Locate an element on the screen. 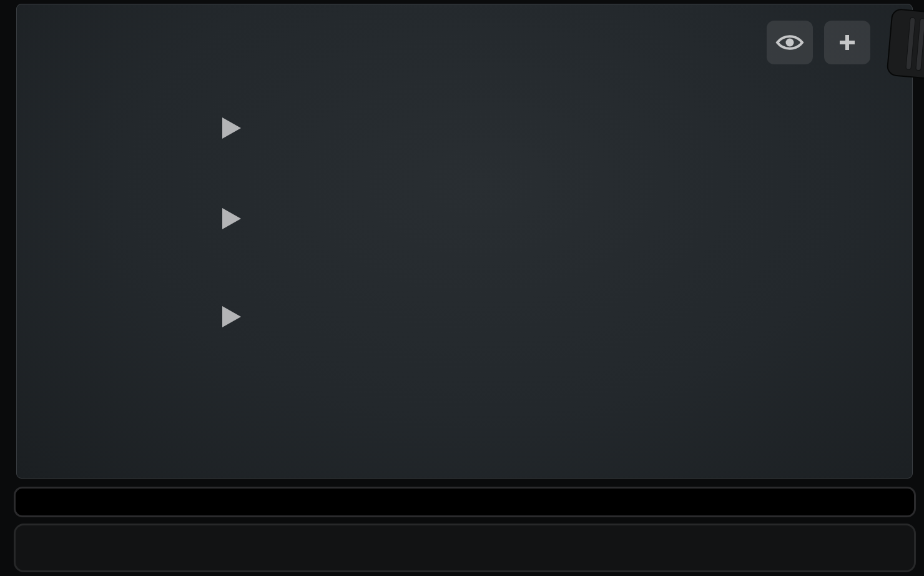  recording-title-bar is located at coordinates (464, 502).